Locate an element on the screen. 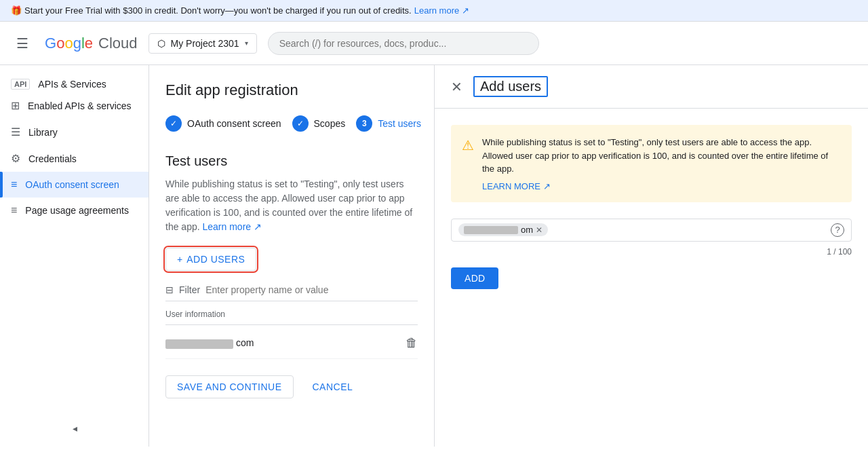 Image resolution: width=868 pixels, height=450 pixels. sidebar-section-title: APIs & Services is located at coordinates (72, 84).